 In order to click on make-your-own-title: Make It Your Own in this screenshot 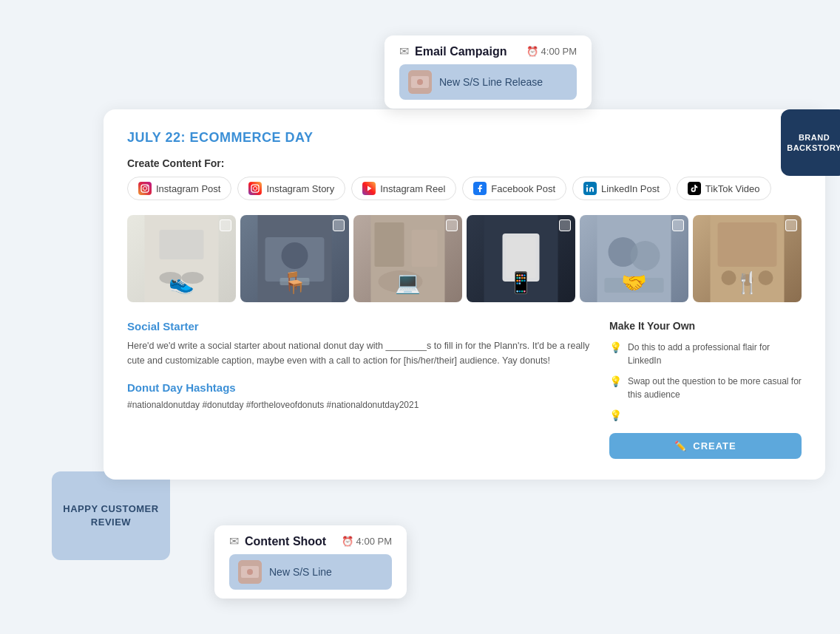, I will do `click(705, 326)`.